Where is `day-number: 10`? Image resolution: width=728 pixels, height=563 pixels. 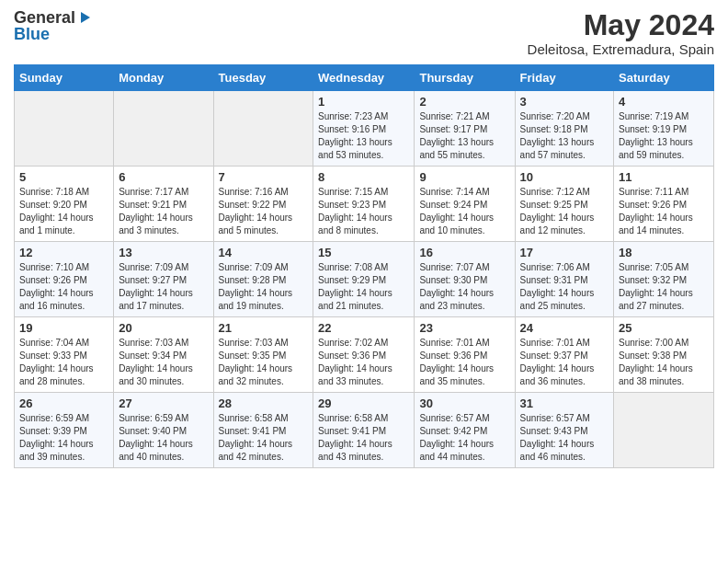 day-number: 10 is located at coordinates (564, 177).